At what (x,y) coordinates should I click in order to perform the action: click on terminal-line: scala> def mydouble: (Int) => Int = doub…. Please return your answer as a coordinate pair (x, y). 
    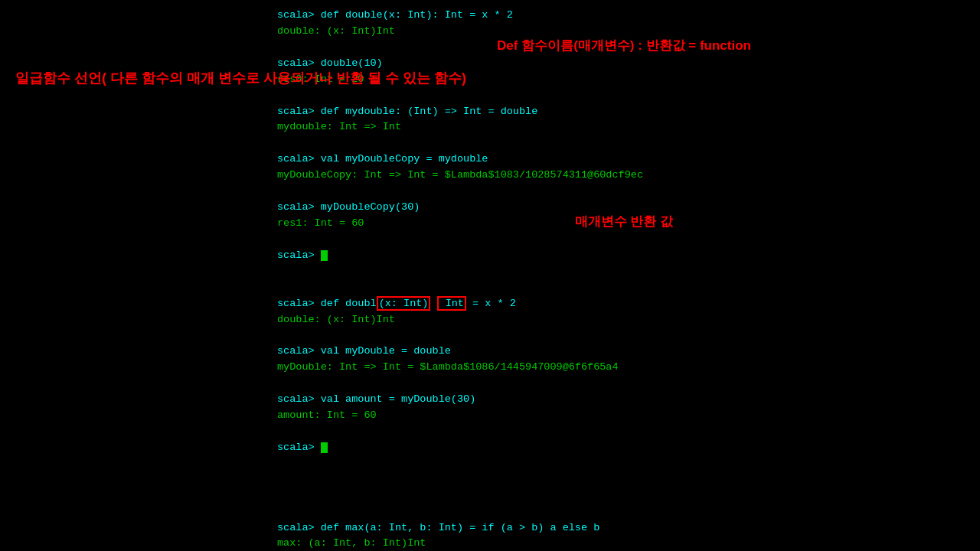
    Looking at the image, I should click on (624, 112).